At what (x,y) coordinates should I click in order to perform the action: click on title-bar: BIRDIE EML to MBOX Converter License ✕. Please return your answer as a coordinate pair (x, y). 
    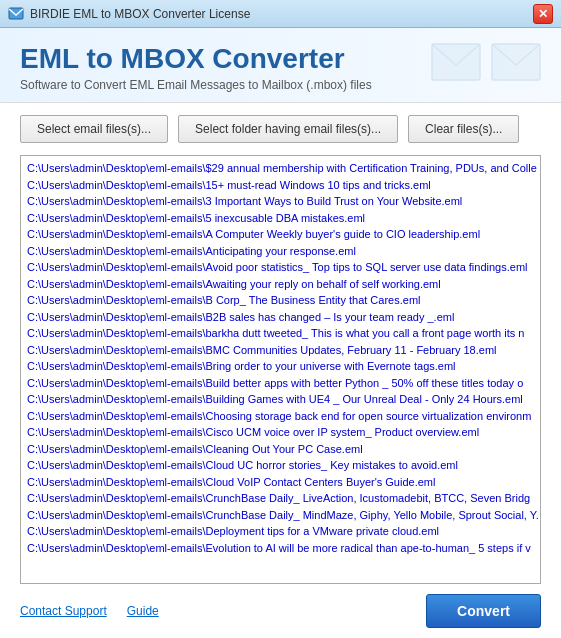
    Looking at the image, I should click on (280, 14).